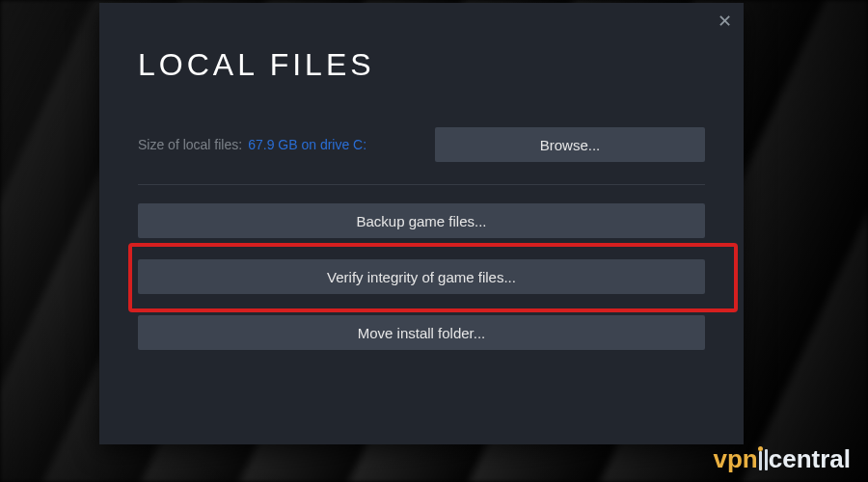  What do you see at coordinates (764, 460) in the screenshot?
I see `watermark-bars-icon` at bounding box center [764, 460].